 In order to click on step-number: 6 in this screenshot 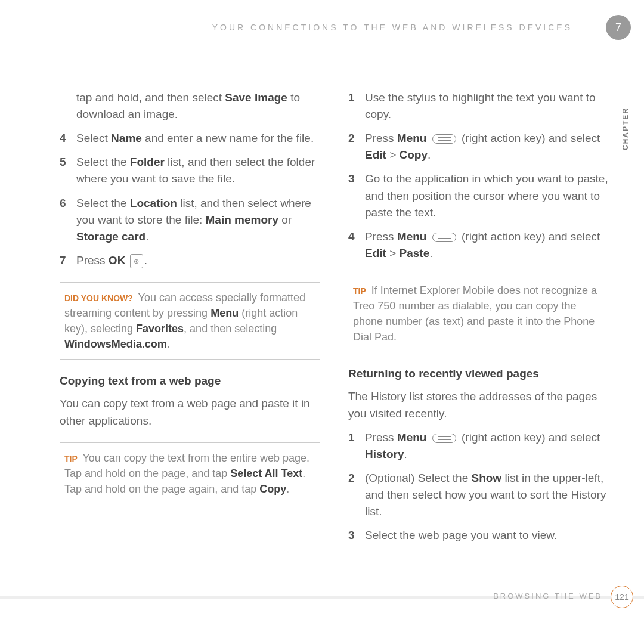, I will do `click(68, 220)`.